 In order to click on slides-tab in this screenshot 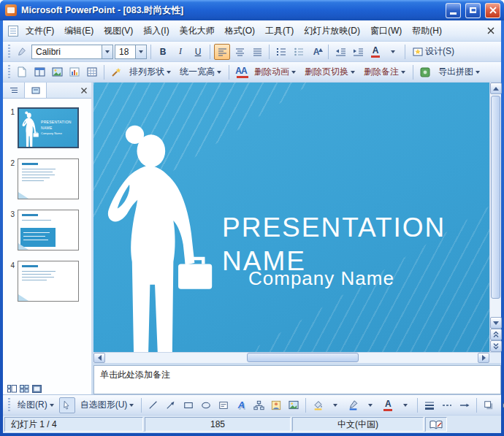, I will do `click(36, 91)`.